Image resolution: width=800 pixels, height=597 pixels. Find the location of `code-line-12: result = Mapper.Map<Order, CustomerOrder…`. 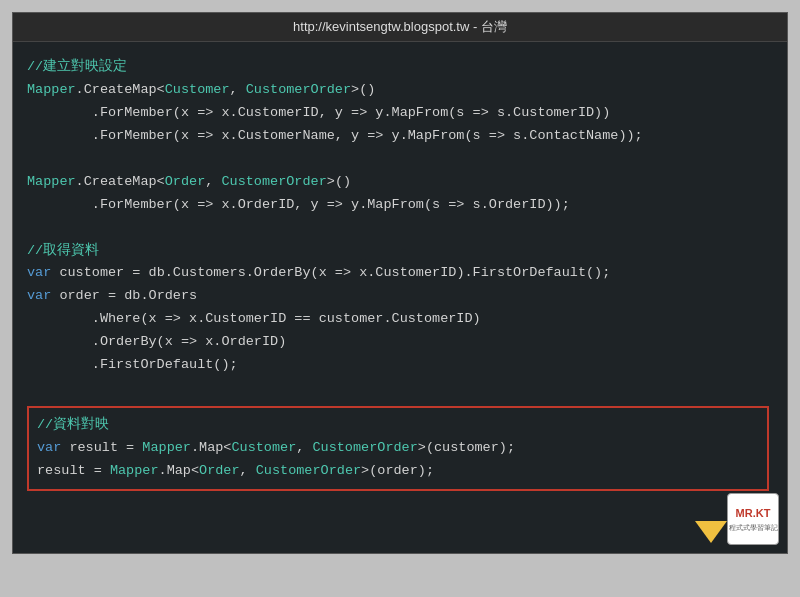

code-line-12: result = Mapper.Map<Order, CustomerOrder… is located at coordinates (398, 472).